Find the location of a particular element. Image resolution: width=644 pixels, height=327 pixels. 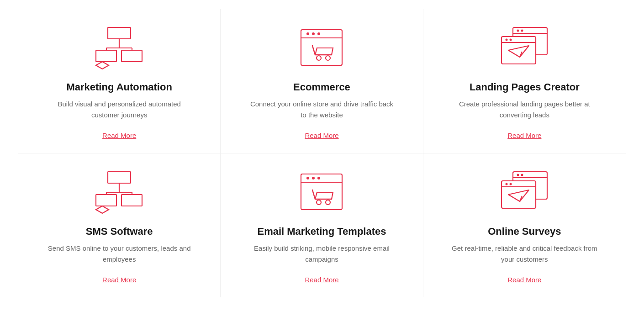

card-desc-sms-software: Send SMS online to your customers, leads… is located at coordinates (119, 255).